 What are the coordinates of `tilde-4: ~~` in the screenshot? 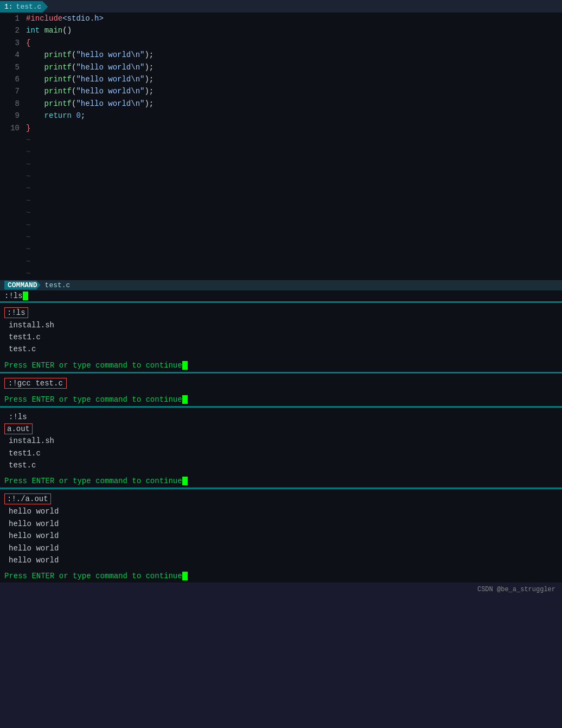 It's located at (281, 176).